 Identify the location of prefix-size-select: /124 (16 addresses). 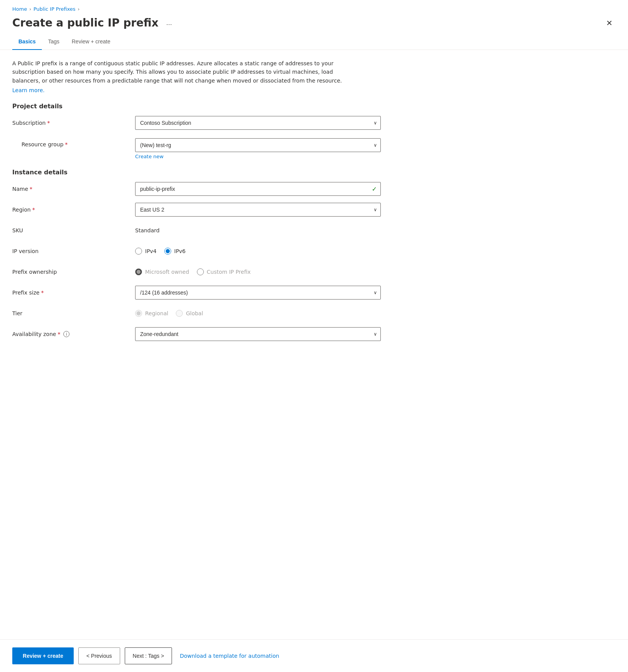
(258, 293).